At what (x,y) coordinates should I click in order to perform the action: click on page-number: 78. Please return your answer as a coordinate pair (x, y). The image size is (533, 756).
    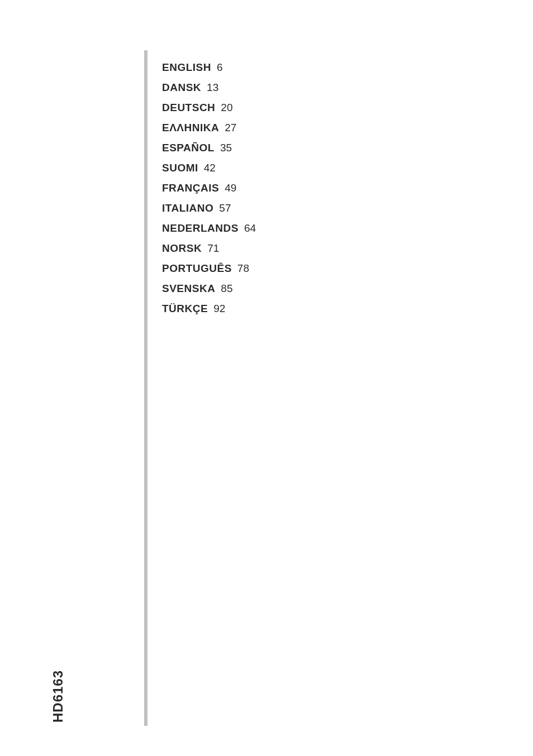
    Looking at the image, I should click on (244, 269).